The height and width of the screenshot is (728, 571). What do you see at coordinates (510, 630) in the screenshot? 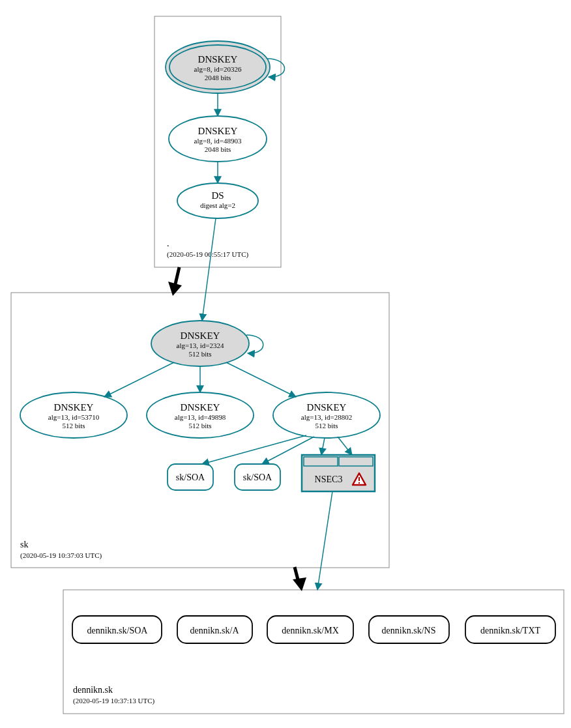
I see `domain-rec-txt: dennikn.sk/TXT` at bounding box center [510, 630].